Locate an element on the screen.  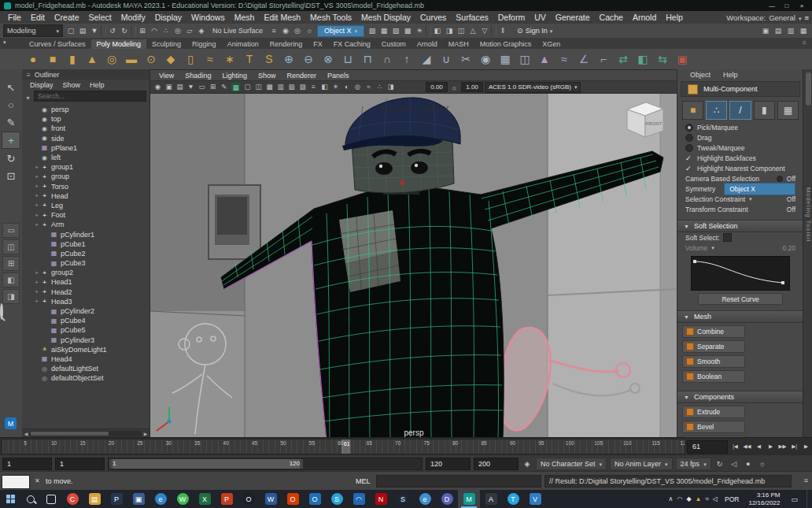
panel-menu-icon is located at coordinates (28, 75).